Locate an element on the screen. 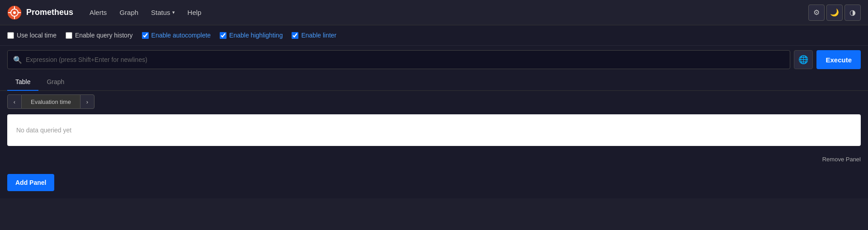  eval-time-row: ‹ Evaluation time › is located at coordinates (434, 102).